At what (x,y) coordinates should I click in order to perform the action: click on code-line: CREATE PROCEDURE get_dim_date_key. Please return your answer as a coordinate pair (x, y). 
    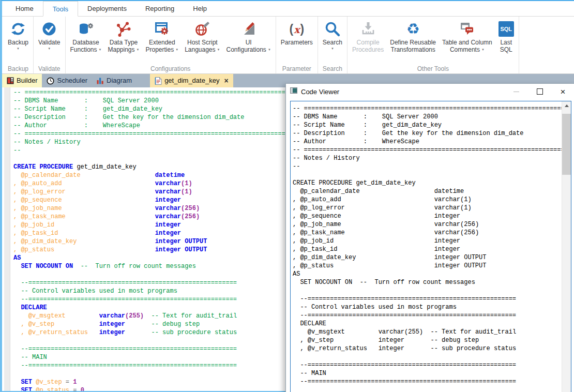
    Looking at the image, I should click on (427, 183).